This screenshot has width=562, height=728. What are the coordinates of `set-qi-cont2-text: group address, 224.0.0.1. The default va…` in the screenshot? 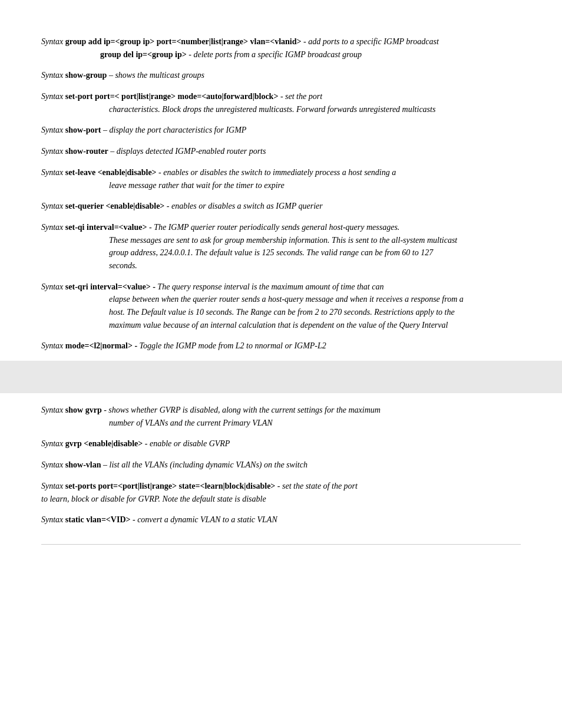 It's located at (271, 252).